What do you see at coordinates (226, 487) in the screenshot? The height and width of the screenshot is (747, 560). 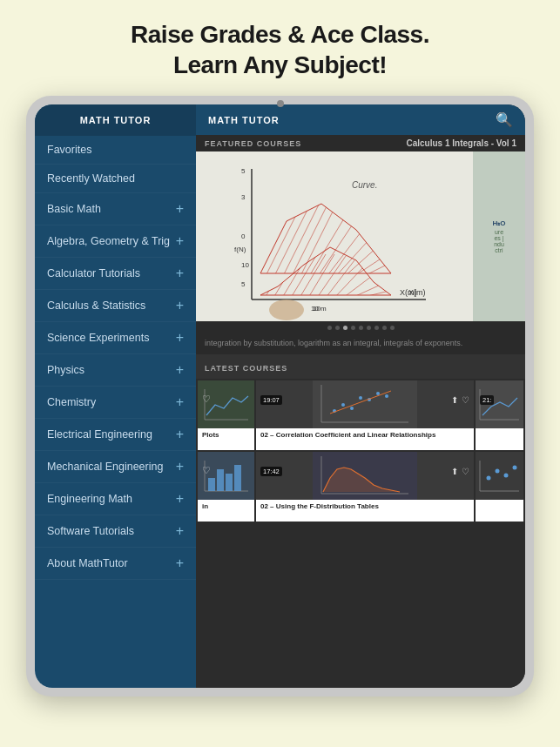 I see `course-card-in: ♡ in` at bounding box center [226, 487].